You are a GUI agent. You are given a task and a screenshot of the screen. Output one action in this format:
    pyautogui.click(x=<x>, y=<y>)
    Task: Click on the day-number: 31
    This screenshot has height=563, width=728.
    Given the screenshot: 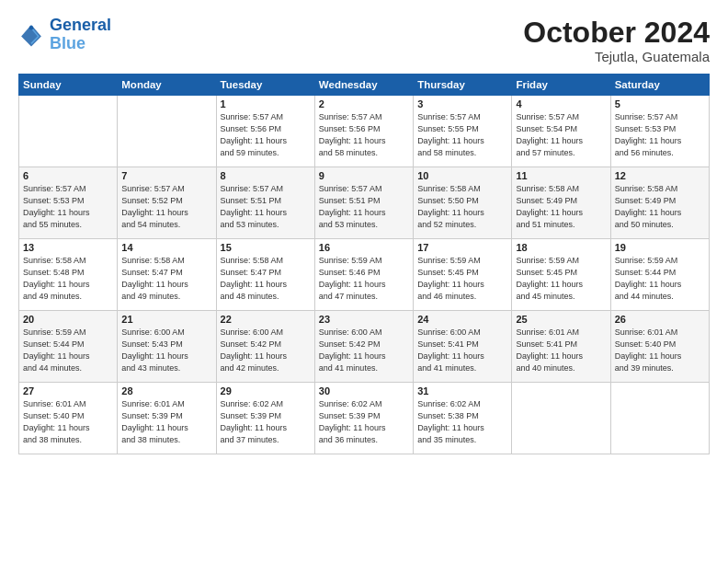 What is the action you would take?
    pyautogui.click(x=462, y=391)
    